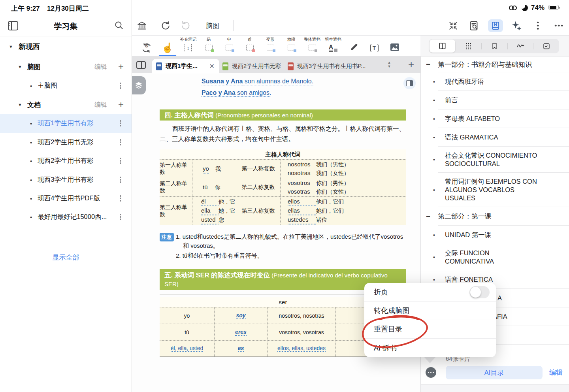  I want to click on menu-item-fold-page: 折页, so click(430, 292).